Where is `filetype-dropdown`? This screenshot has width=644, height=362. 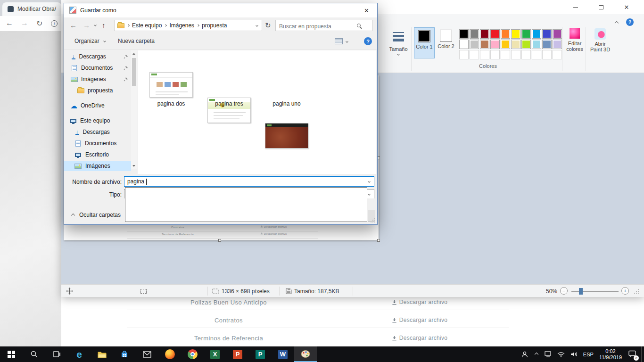
filetype-dropdown is located at coordinates (246, 205).